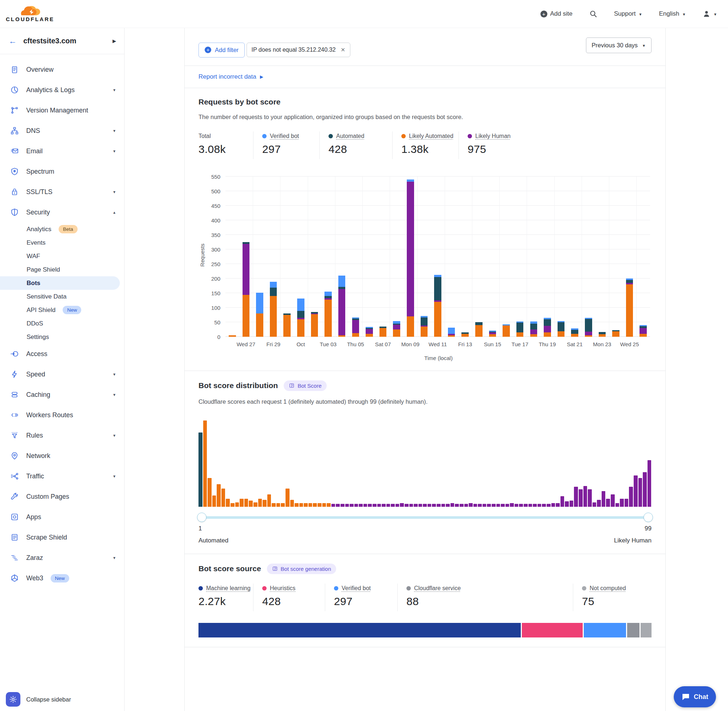 This screenshot has height=711, width=728. What do you see at coordinates (350, 136) in the screenshot?
I see `stat-label: Automated` at bounding box center [350, 136].